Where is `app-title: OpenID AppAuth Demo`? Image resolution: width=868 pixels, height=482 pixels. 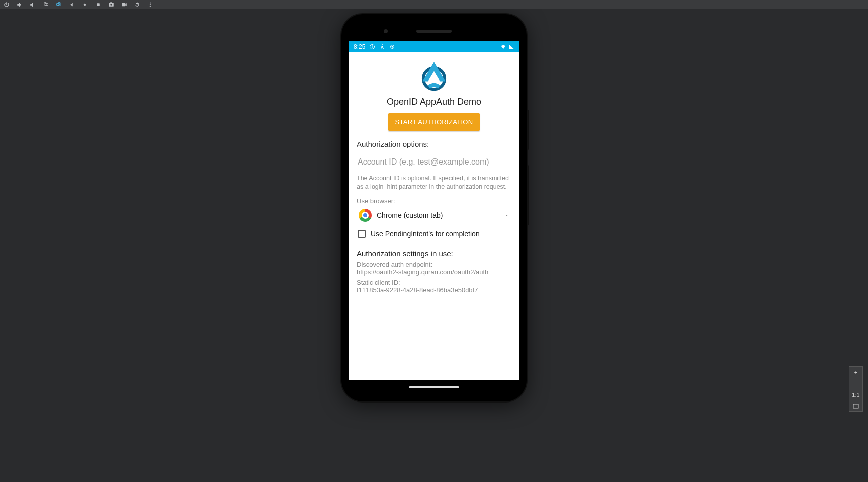 app-title: OpenID AppAuth Demo is located at coordinates (434, 102).